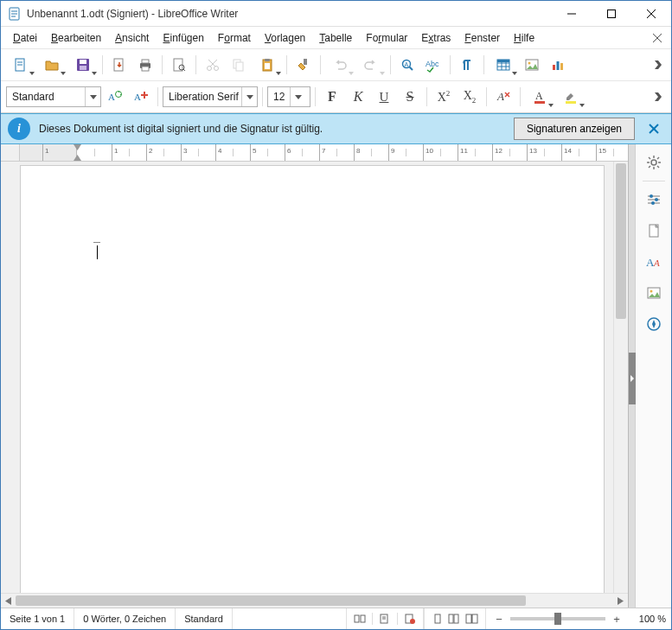  Describe the element at coordinates (438, 619) in the screenshot. I see `single-page-view-button` at that location.